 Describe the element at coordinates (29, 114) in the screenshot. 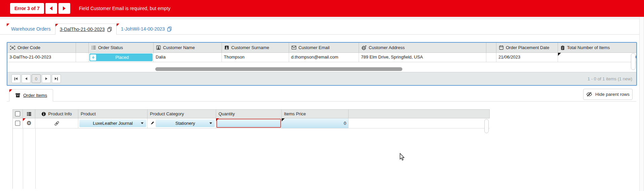

I see `row-actions-header` at that location.